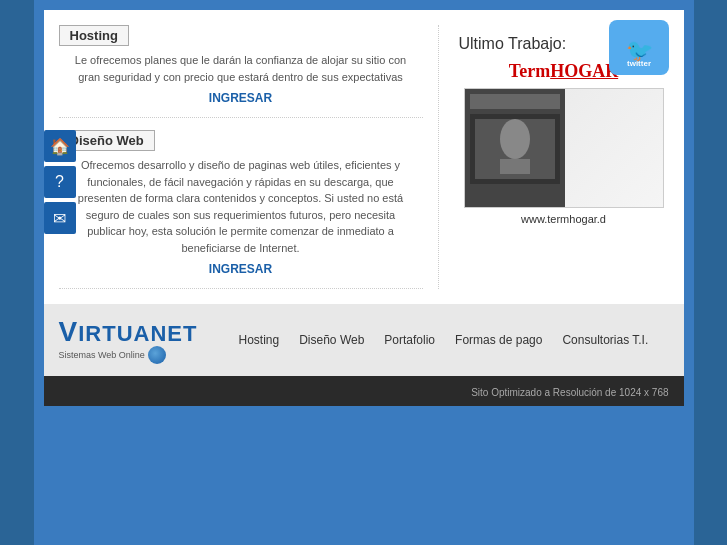  What do you see at coordinates (260, 340) in the screenshot?
I see `nav-hosting: Hosting` at bounding box center [260, 340].